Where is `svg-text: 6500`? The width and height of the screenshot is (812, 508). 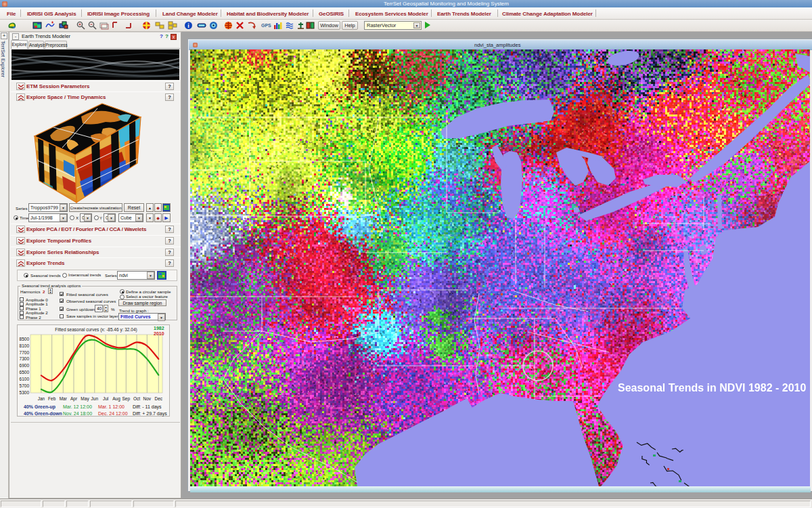
svg-text: 6500 is located at coordinates (24, 373).